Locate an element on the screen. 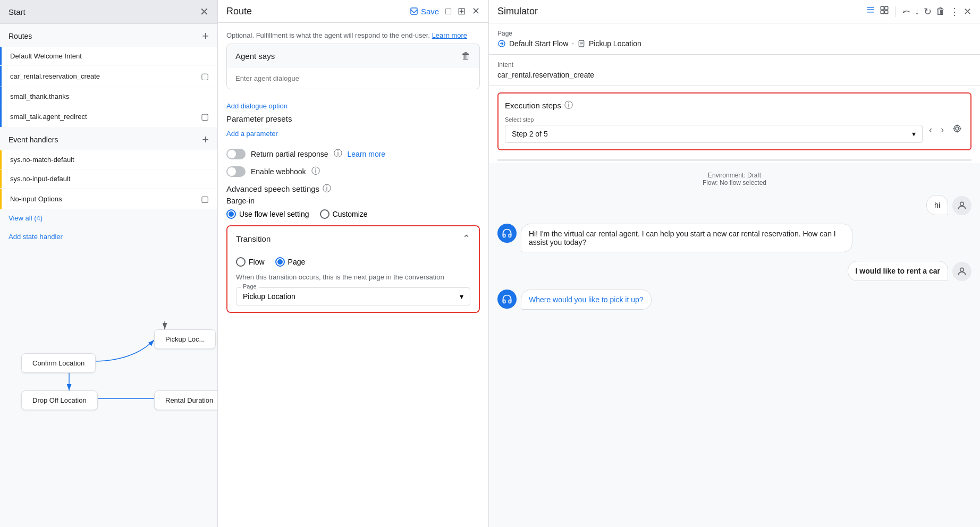 The height and width of the screenshot is (527, 980). enable-webhook-toggle is located at coordinates (236, 172).